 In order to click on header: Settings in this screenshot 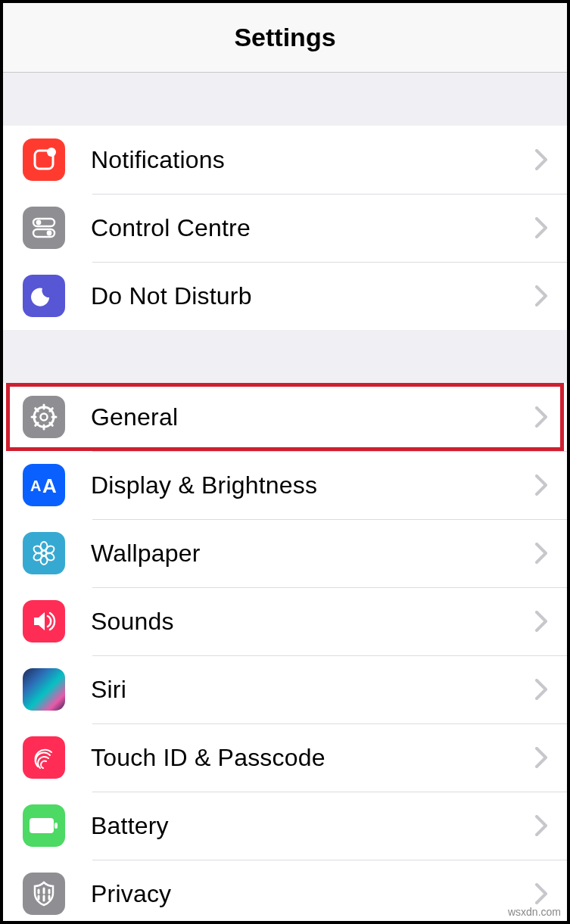, I will do `click(285, 38)`.